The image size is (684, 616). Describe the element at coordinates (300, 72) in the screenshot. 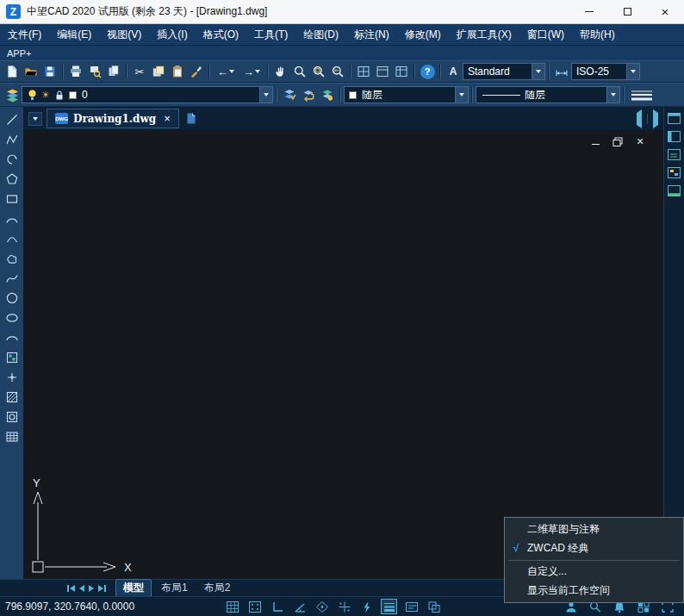

I see `zoom-realtime-button` at that location.